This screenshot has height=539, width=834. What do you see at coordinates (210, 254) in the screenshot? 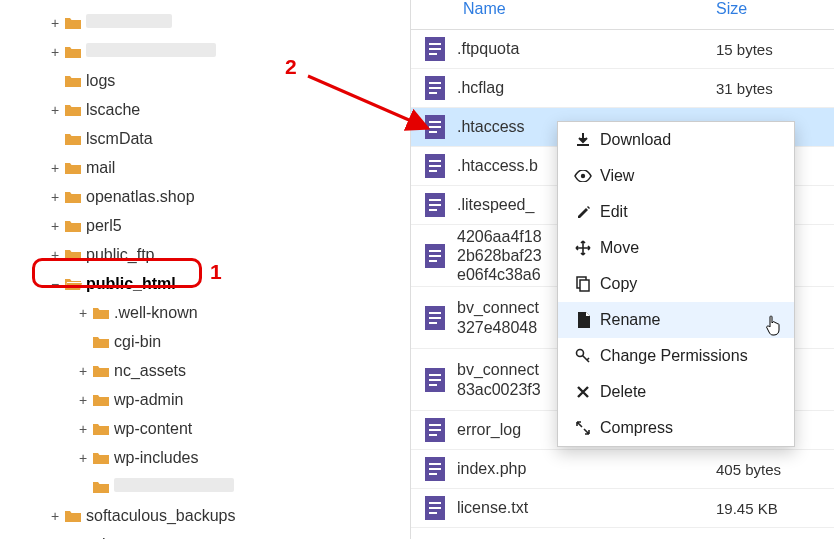
I see `tree-item: + public_ftp` at bounding box center [210, 254].